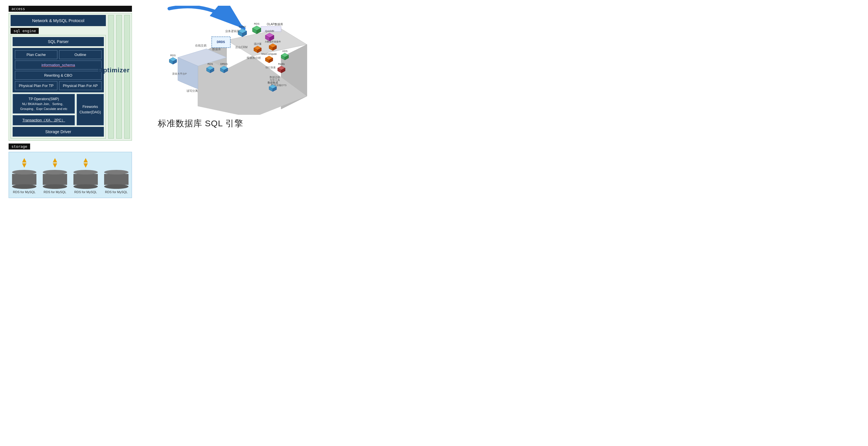  I want to click on rds-label-1: RDS for MySQL, so click(24, 192).